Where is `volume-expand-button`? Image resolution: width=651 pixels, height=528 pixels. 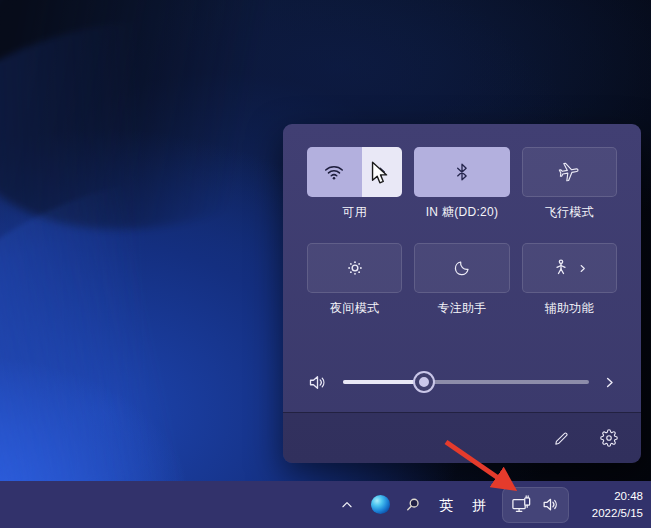
volume-expand-button is located at coordinates (610, 382).